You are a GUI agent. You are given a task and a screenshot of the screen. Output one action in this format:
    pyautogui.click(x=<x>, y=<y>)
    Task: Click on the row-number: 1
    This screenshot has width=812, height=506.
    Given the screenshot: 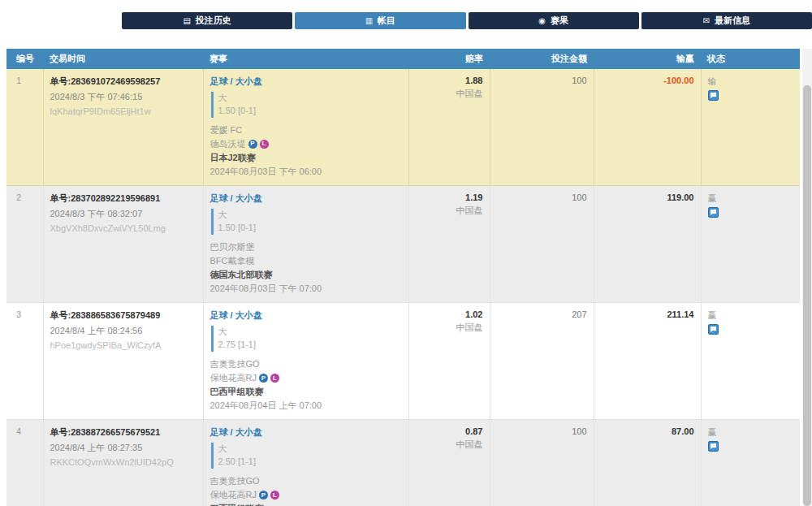 What is the action you would take?
    pyautogui.click(x=24, y=128)
    